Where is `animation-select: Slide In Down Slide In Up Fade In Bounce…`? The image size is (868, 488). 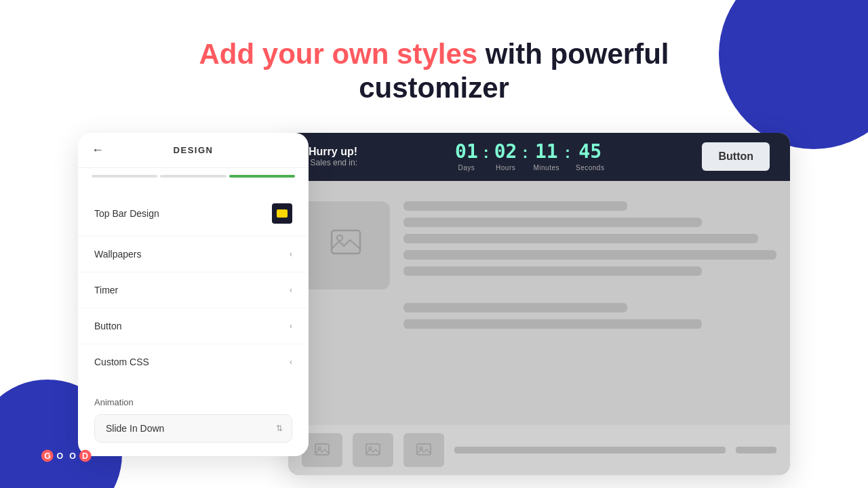 animation-select: Slide In Down Slide In Up Fade In Bounce… is located at coordinates (193, 428).